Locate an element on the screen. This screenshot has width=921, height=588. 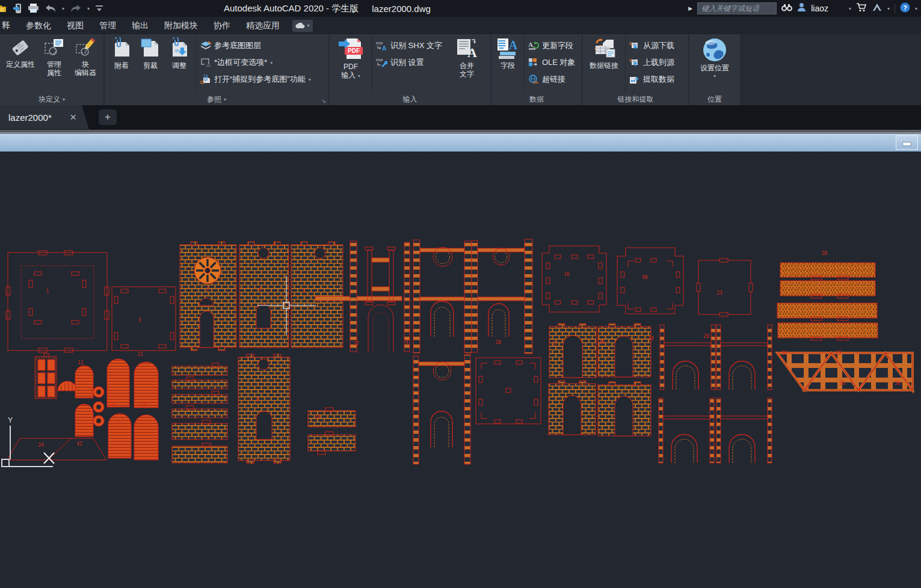
part-number-label: 25 is located at coordinates (839, 354).